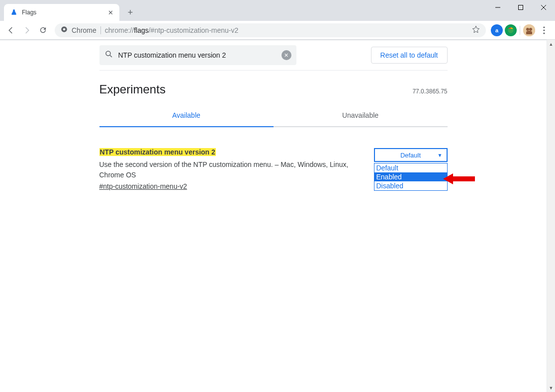 This screenshot has width=555, height=392. Describe the element at coordinates (544, 7) in the screenshot. I see `close-window-button` at that location.